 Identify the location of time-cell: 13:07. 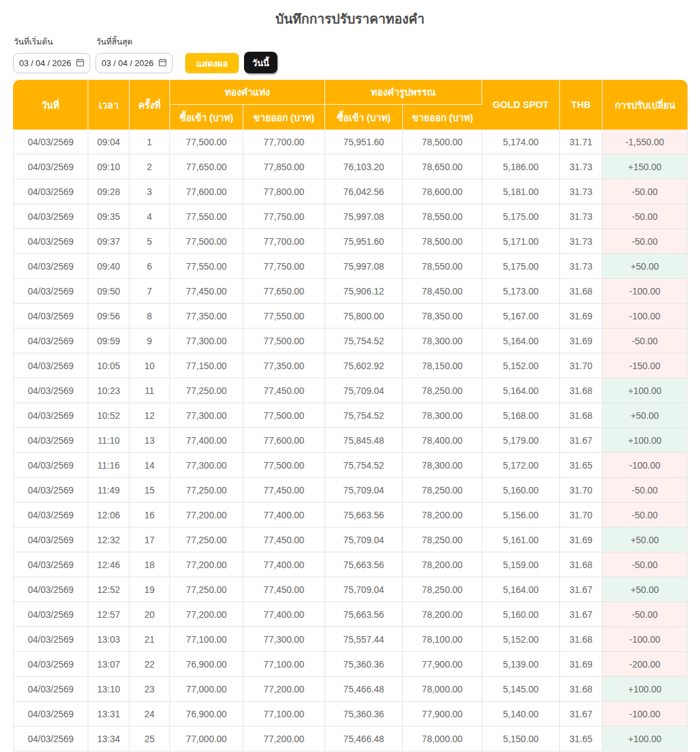
(109, 664).